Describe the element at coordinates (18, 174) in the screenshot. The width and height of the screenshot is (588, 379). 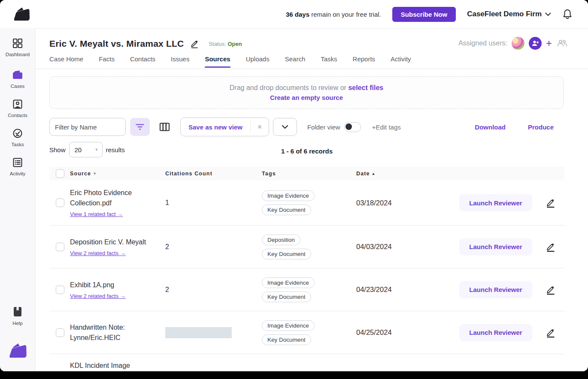
I see `sidebar-label: Activity` at that location.